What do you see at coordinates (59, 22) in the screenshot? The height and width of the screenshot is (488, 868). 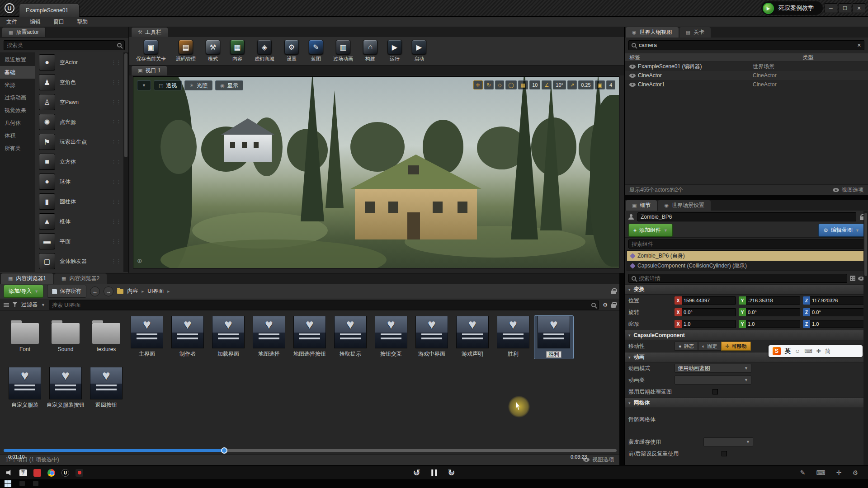 I see `menu-item: 窗口` at bounding box center [59, 22].